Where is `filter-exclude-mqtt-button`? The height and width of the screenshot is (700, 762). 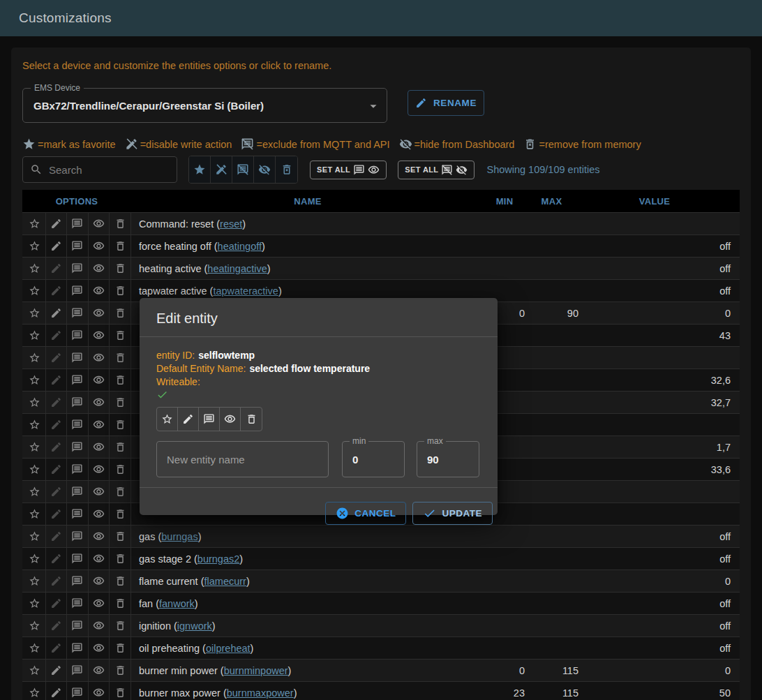 filter-exclude-mqtt-button is located at coordinates (243, 170).